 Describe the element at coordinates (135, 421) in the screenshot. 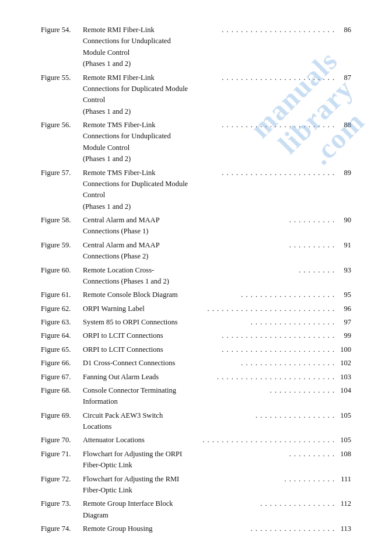

I see `figure-title: Circuit Pack AEW3 Switch Locations` at that location.